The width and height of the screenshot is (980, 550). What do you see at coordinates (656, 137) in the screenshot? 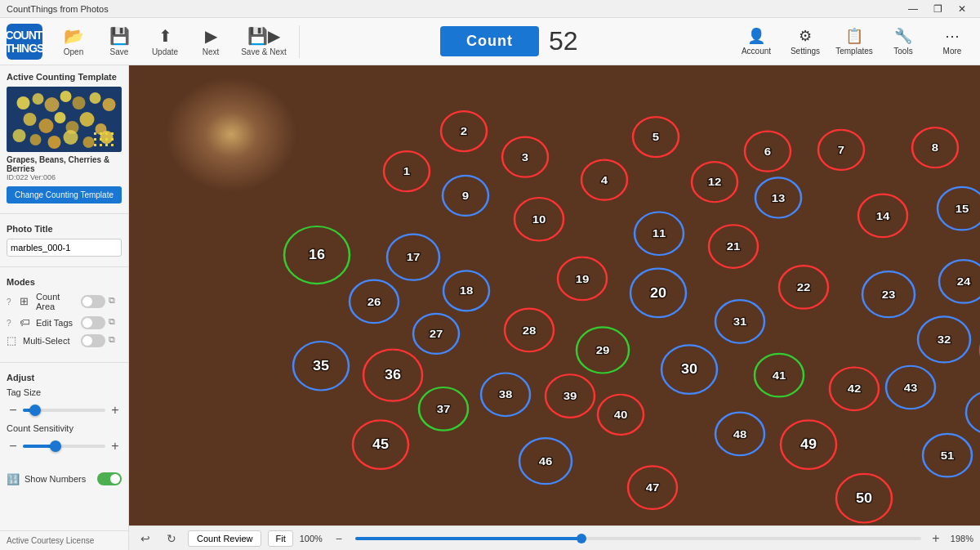
I see `marble-5: 5` at bounding box center [656, 137].